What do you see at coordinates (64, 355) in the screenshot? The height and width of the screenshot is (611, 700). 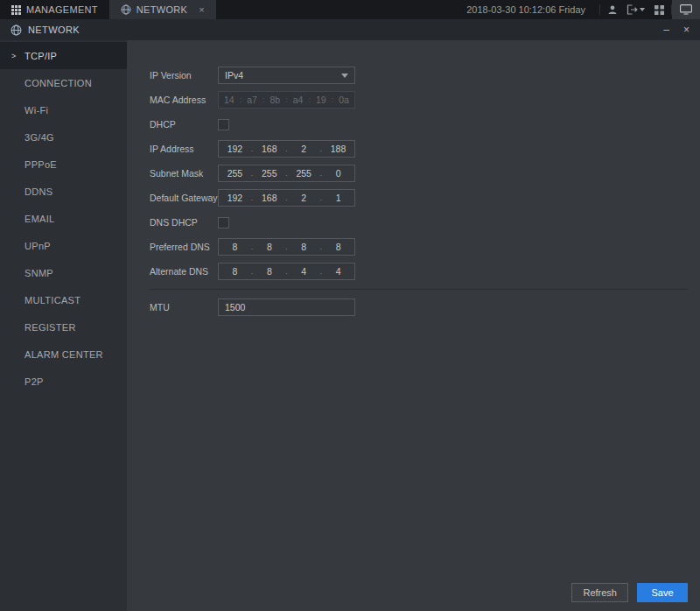 I see `sidebar-item-label: ALARM CENTER` at bounding box center [64, 355].